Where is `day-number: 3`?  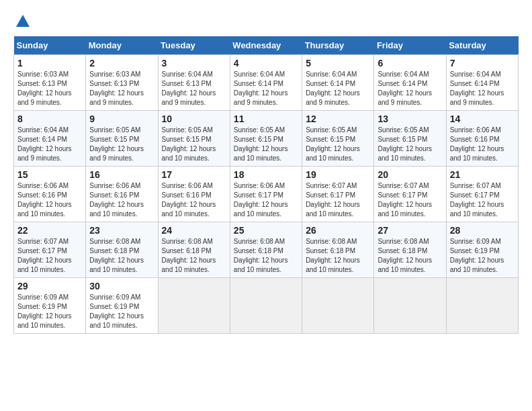
day-number: 3 is located at coordinates (194, 63).